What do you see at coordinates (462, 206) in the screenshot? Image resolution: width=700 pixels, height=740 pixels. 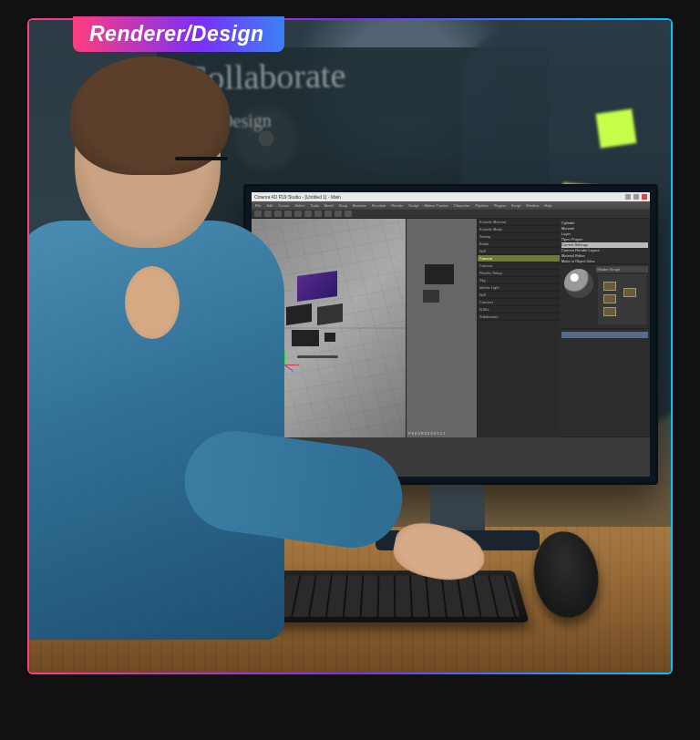 I see `menu-character: Character` at bounding box center [462, 206].